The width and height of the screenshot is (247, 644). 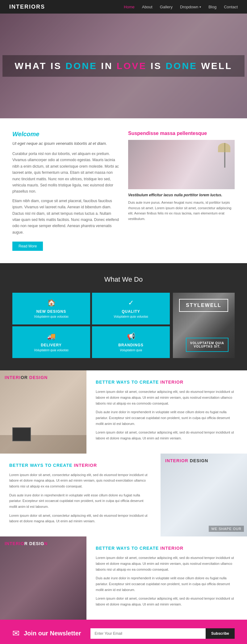 I want to click on feature-content-3: BETTER WAYS TO CREATE INTERIOR Lorem ips…, so click(x=167, y=578).